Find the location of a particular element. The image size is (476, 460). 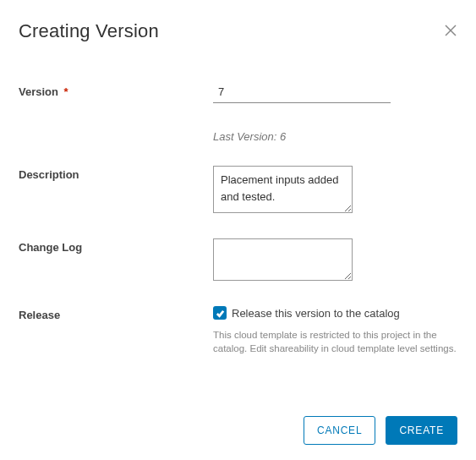

dialog-footer: CANCEL CREATE is located at coordinates (380, 430).